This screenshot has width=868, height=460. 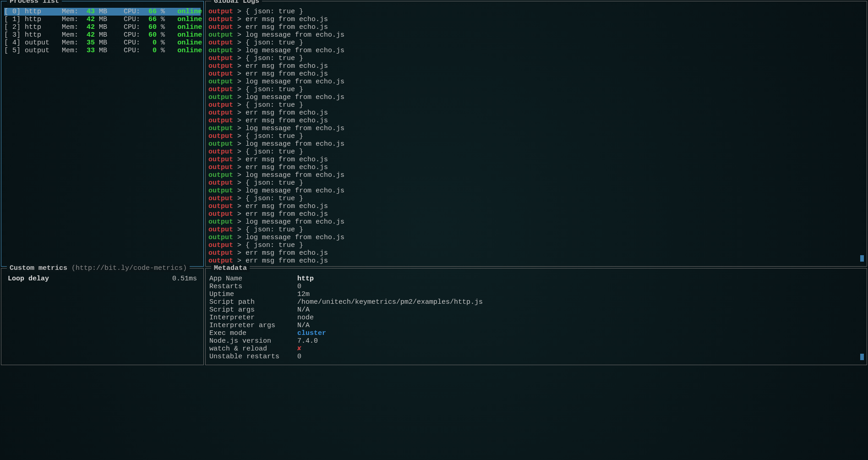 What do you see at coordinates (536, 294) in the screenshot?
I see `metadata-row: Uptime12m` at bounding box center [536, 294].